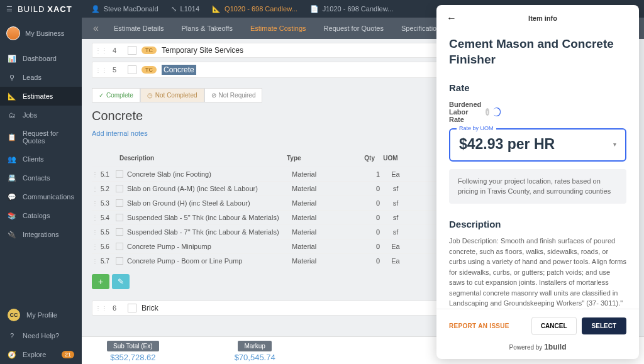 The width and height of the screenshot is (644, 364). What do you see at coordinates (189, 158) in the screenshot?
I see `col-description: Description` at bounding box center [189, 158].